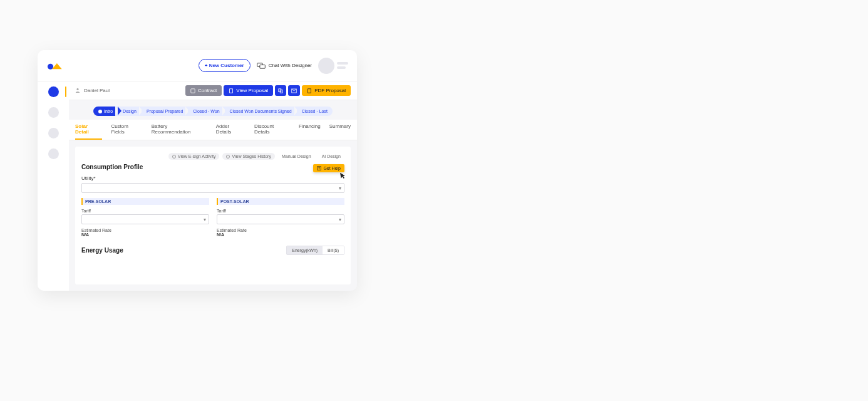 This screenshot has height=401, width=868. Describe the element at coordinates (213, 167) in the screenshot. I see `consumption-profile-title: Consumption Profile` at that location.